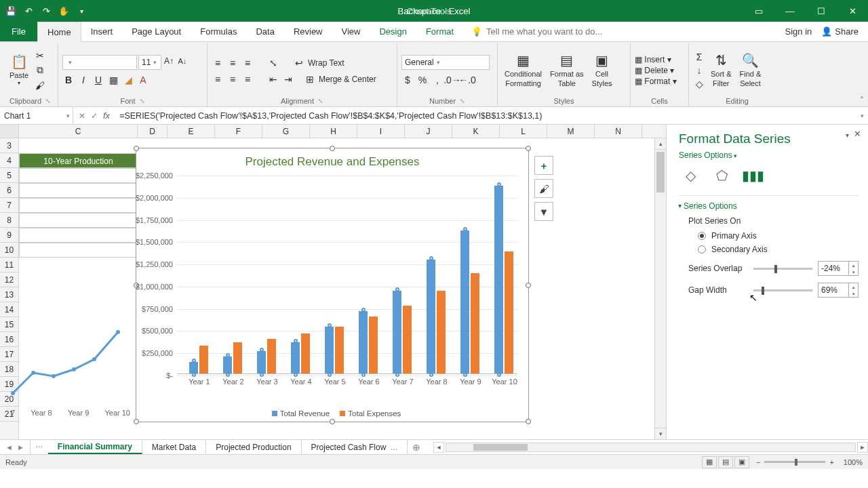  Describe the element at coordinates (19, 70) in the screenshot. I see `paste-button: 📋 Paste ▾` at that location.